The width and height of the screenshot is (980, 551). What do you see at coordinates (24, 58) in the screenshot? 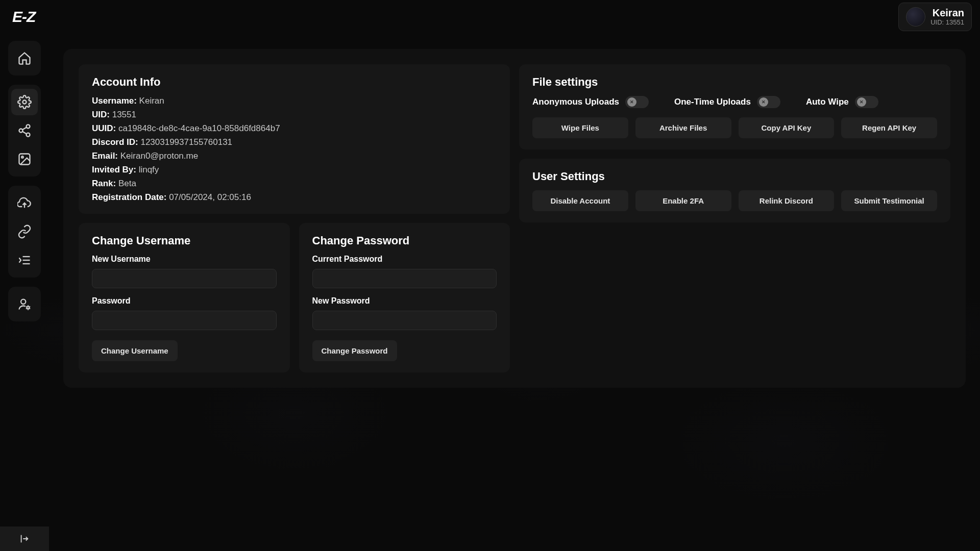
I see `sidebar-item-home` at bounding box center [24, 58].